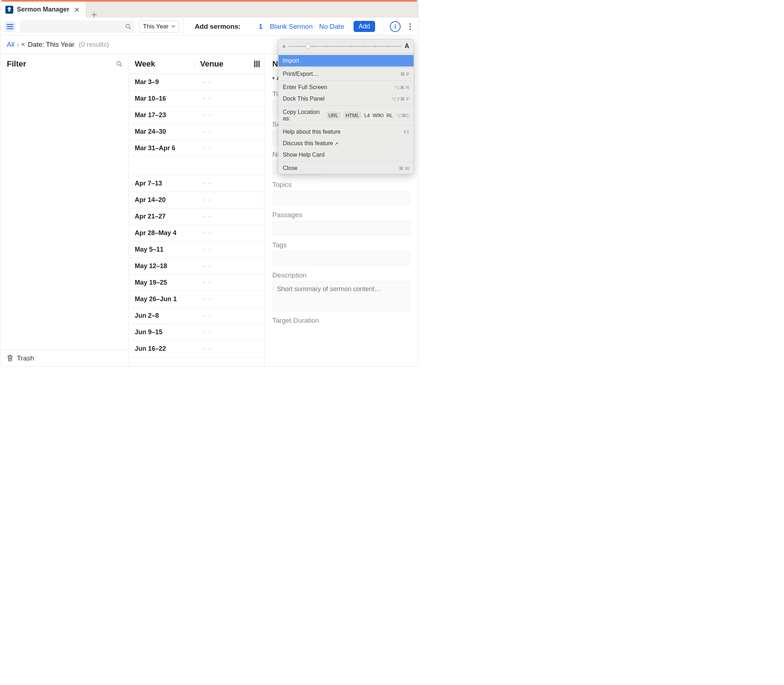  What do you see at coordinates (164, 99) in the screenshot?
I see `week-cell: Mar 10–16` at bounding box center [164, 99].